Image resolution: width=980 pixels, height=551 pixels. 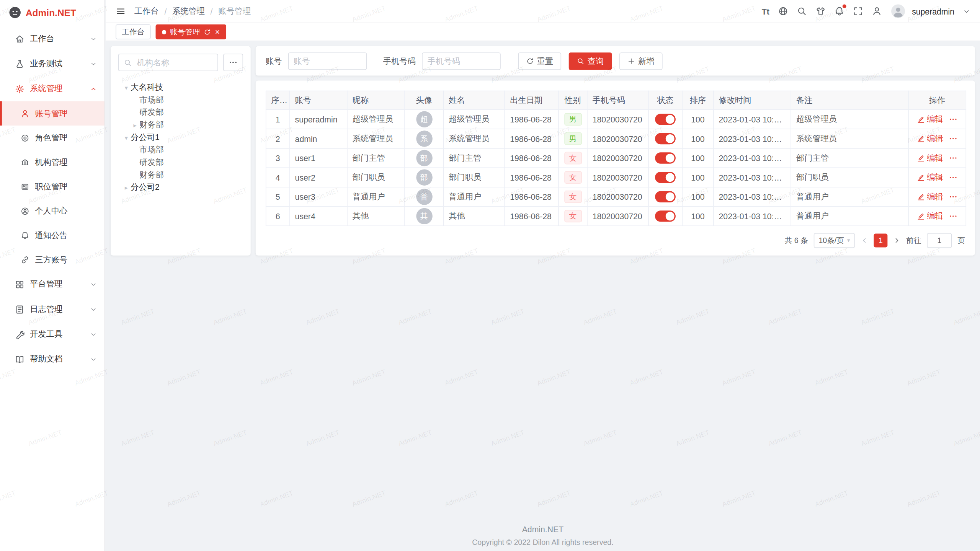 I want to click on tree-node: 财务部, so click(x=181, y=175).